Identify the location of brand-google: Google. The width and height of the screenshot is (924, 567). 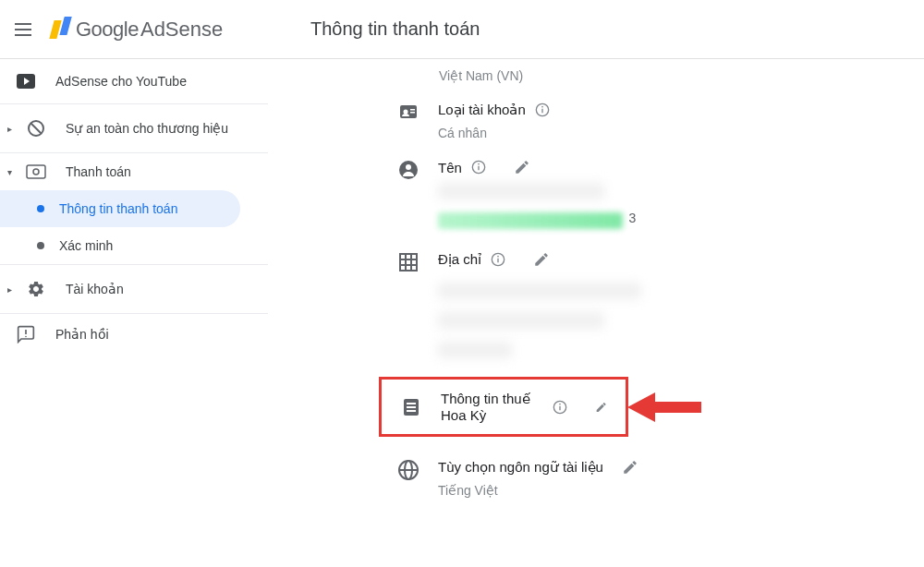
(107, 30).